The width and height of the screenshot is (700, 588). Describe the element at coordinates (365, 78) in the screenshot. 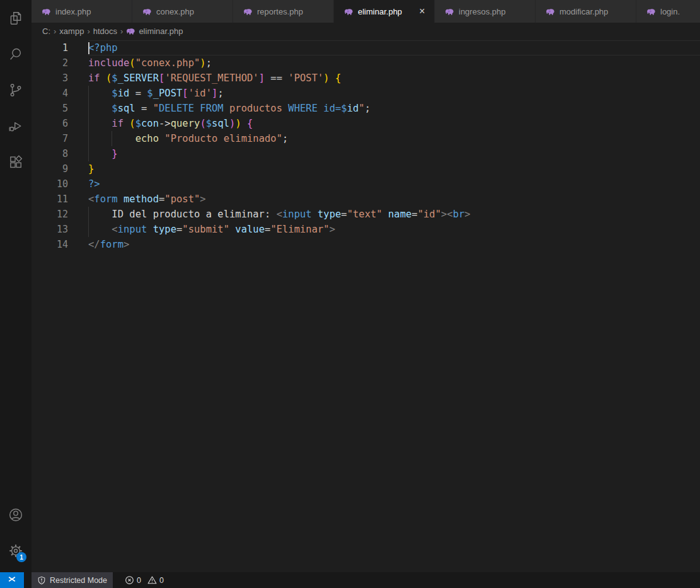

I see `code-line: 3if ($_SERVER['REQUEST_METHOD'] == 'POST…` at that location.